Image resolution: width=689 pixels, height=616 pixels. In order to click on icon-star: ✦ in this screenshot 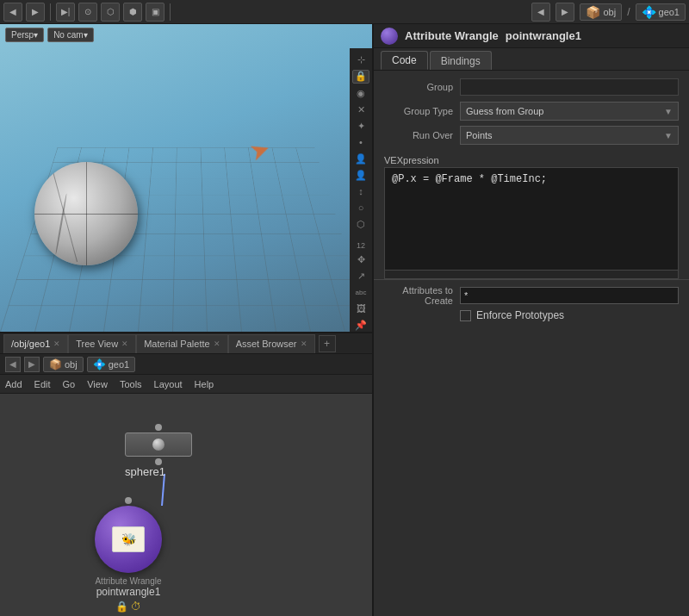, I will do `click(361, 126)`.